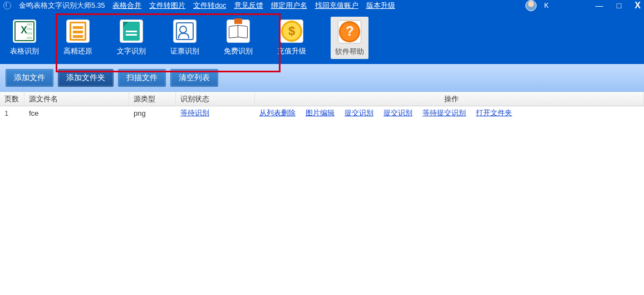 The height and width of the screenshot is (295, 644). What do you see at coordinates (167, 6) in the screenshot?
I see `toplink-to-img: 文件转图片` at bounding box center [167, 6].